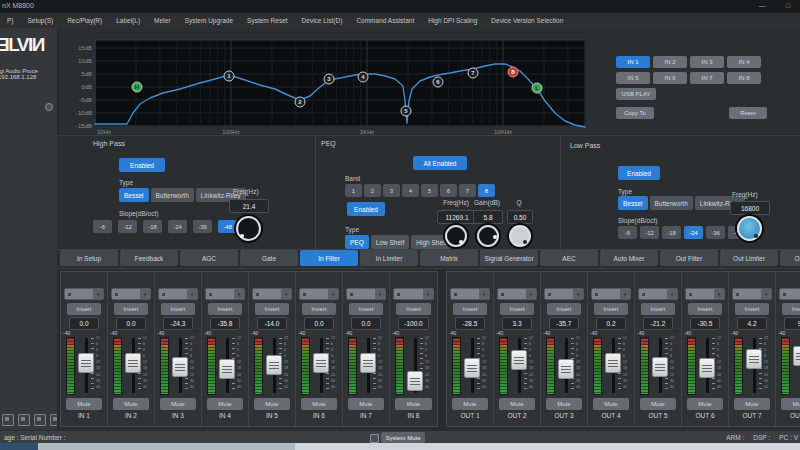 The image size is (800, 450). What do you see at coordinates (788, 6) in the screenshot?
I see `maximize-button: □` at bounding box center [788, 6].